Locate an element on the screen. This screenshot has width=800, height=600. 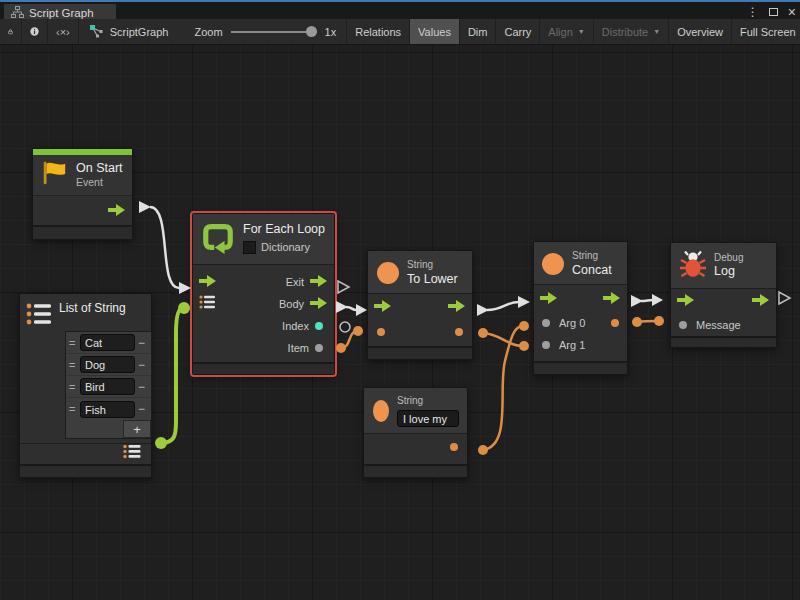
node-for-each-loop: For Each Loop Dictionary Exit is located at coordinates (264, 294).